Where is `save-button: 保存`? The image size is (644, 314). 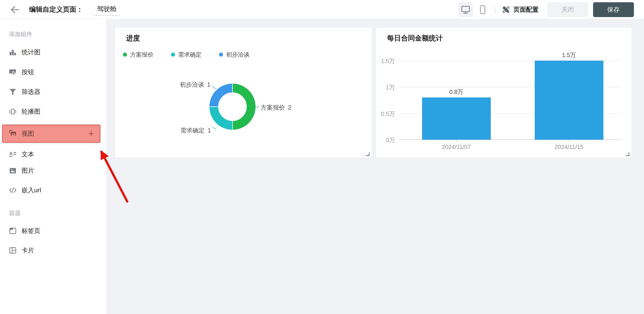
save-button: 保存 is located at coordinates (614, 10).